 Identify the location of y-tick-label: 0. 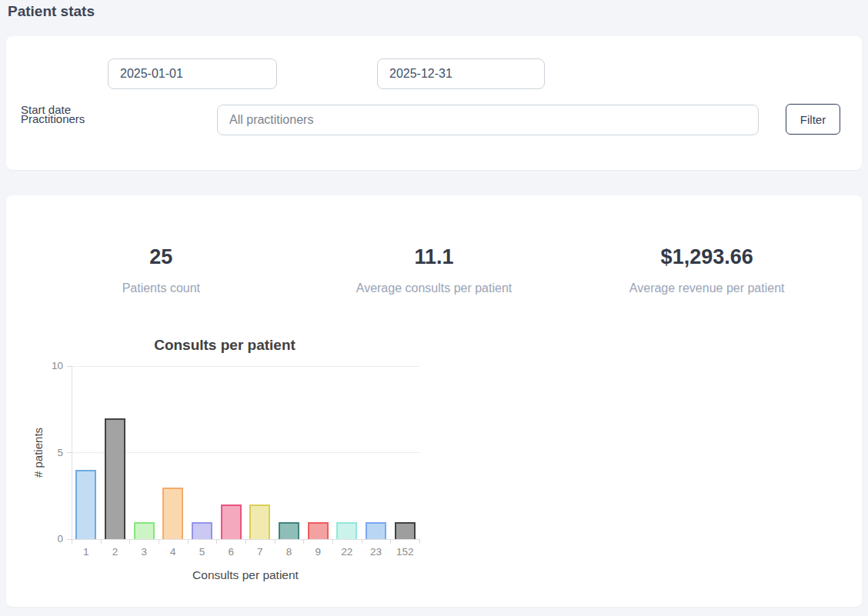
(45, 538).